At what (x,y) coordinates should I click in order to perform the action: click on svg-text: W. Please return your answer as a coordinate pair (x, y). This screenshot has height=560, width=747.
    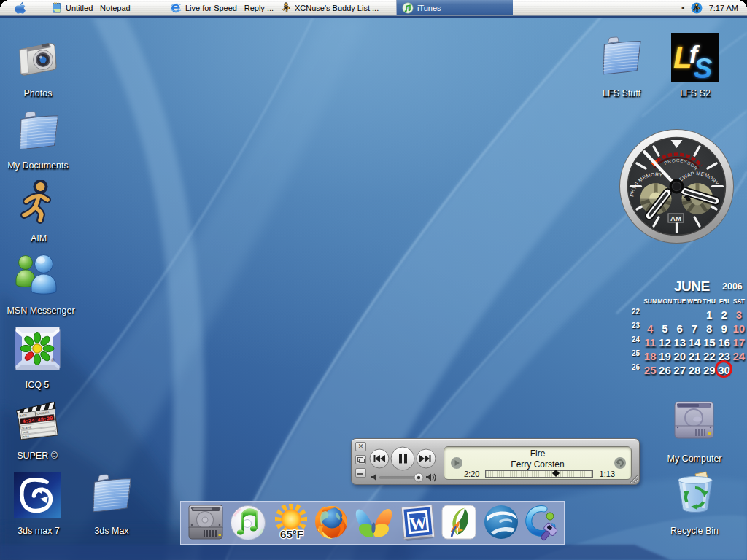
    Looking at the image, I should click on (418, 524).